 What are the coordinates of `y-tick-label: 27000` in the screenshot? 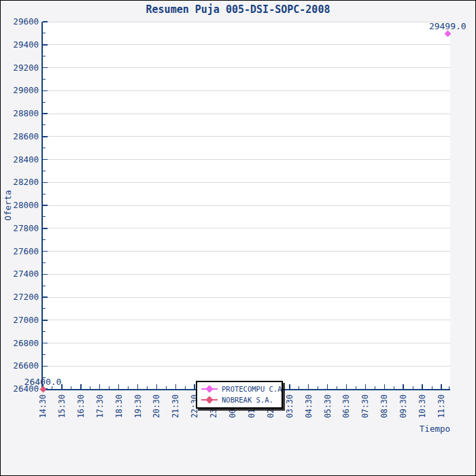 It's located at (19, 320).